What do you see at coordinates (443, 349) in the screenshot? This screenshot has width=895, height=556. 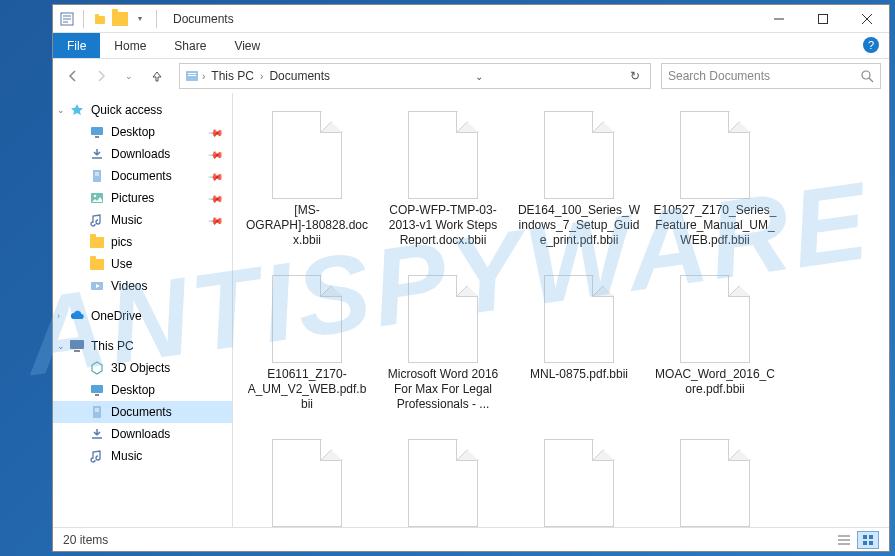 I see `file-item: Microsoft Word 2016 For Max For Legal Pr…` at bounding box center [443, 349].